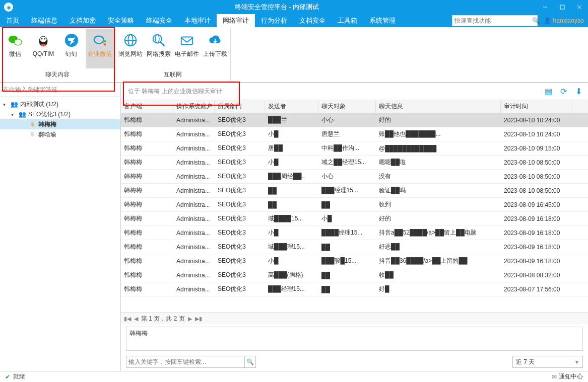 Image resolution: width=588 pixels, height=382 pixels. Describe the element at coordinates (147, 107) in the screenshot. I see `column-header: 客户端` at that location.